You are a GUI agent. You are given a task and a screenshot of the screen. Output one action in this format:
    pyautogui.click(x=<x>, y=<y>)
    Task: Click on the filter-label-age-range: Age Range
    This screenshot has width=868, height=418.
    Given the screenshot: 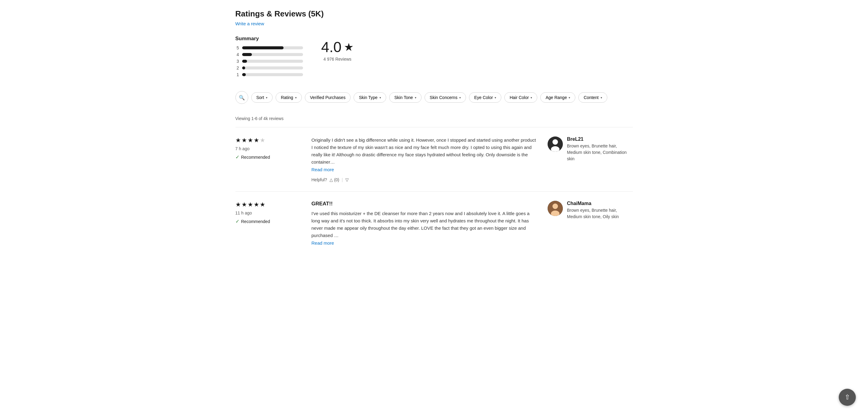 What is the action you would take?
    pyautogui.click(x=556, y=97)
    